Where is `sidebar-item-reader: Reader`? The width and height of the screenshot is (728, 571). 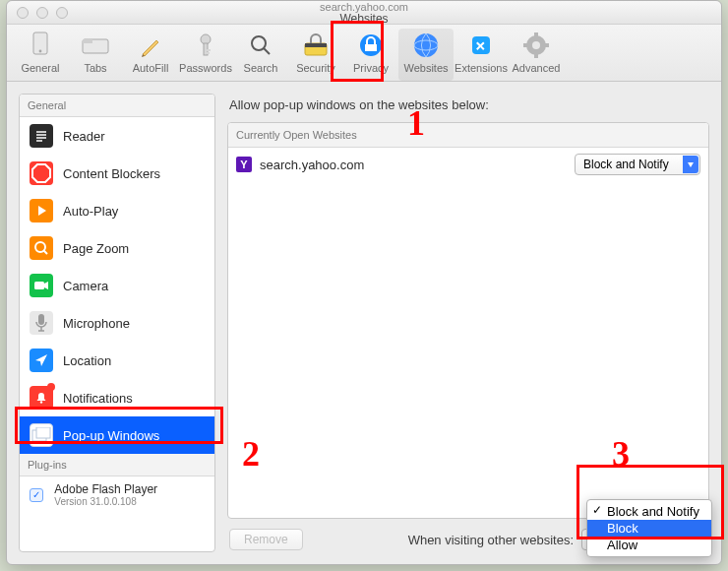 sidebar-item-reader: Reader is located at coordinates (117, 136).